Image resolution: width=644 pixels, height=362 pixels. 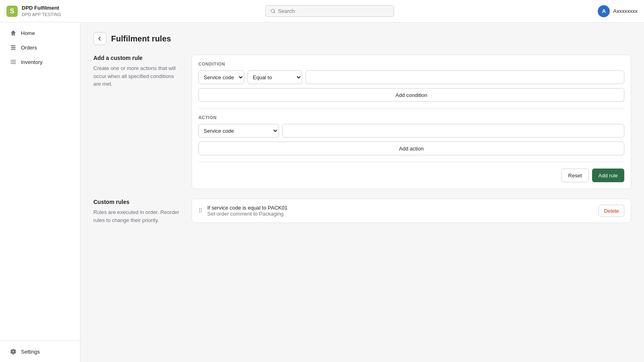 I want to click on rule-text: If service code is equal to PACK01 Set o…, so click(x=400, y=211).